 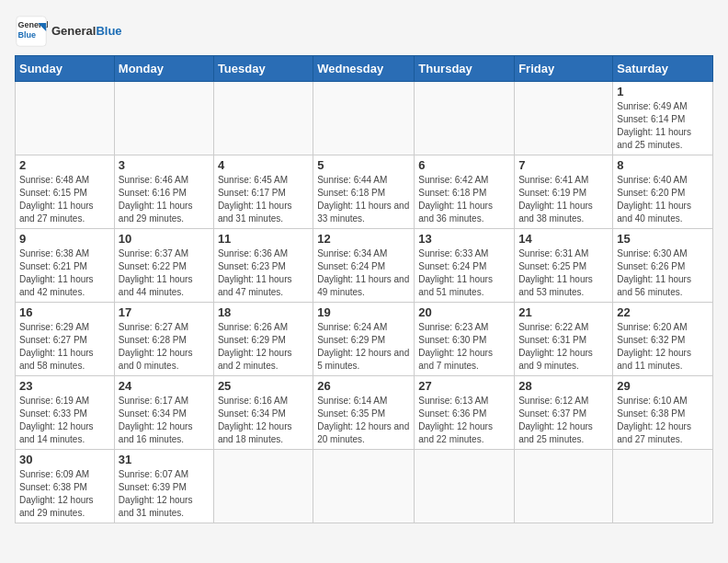 I want to click on calendar-cell: 3Sunrise: 6:46 AM Sunset: 6:16 PM Daylig…, so click(x=164, y=192).